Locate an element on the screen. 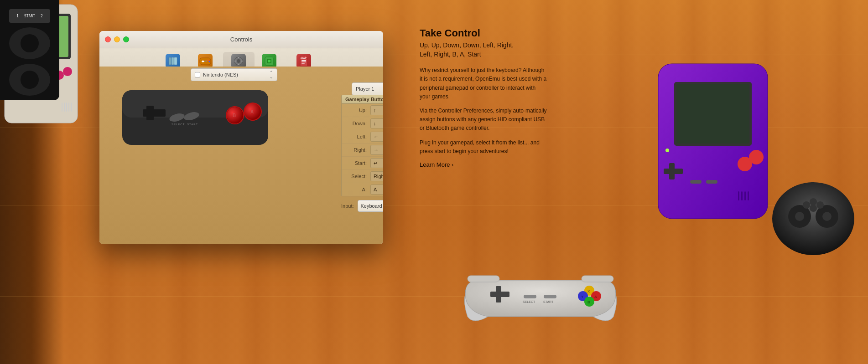 The width and height of the screenshot is (868, 364). svg-text: Y is located at coordinates (582, 297).